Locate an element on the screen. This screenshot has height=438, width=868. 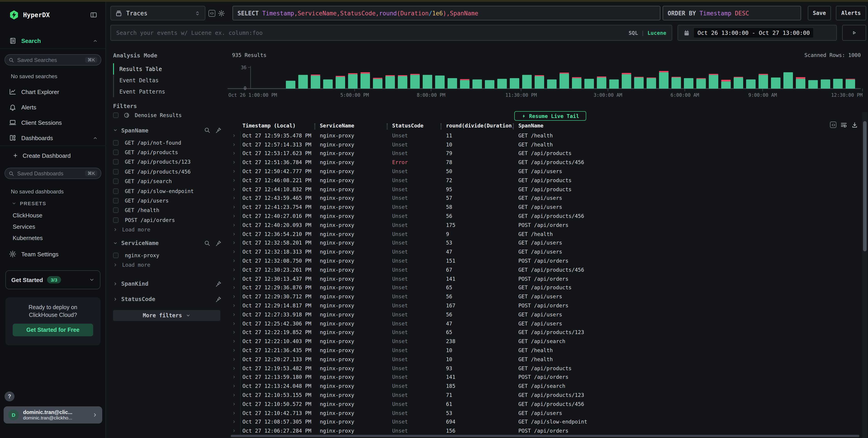
table-row: Oct 27 12:30:23.261 PM nginx-proxy Unset… is located at coordinates (546, 270).